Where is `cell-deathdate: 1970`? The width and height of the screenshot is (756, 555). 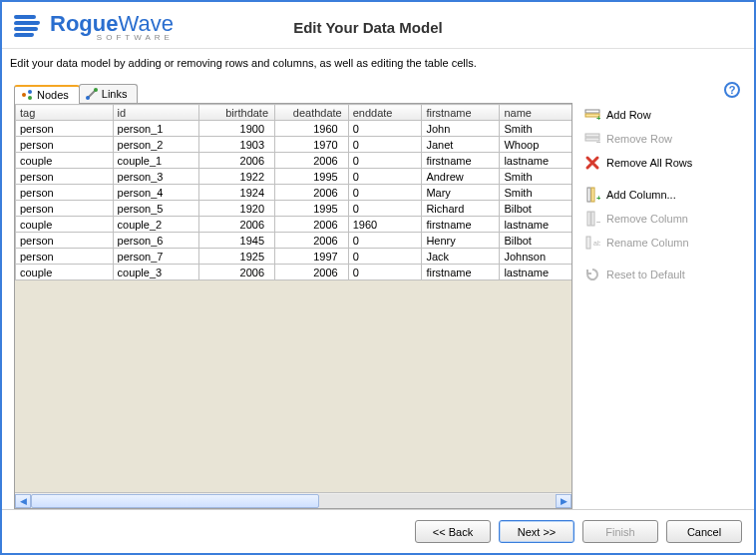 cell-deathdate: 1970 is located at coordinates (312, 145).